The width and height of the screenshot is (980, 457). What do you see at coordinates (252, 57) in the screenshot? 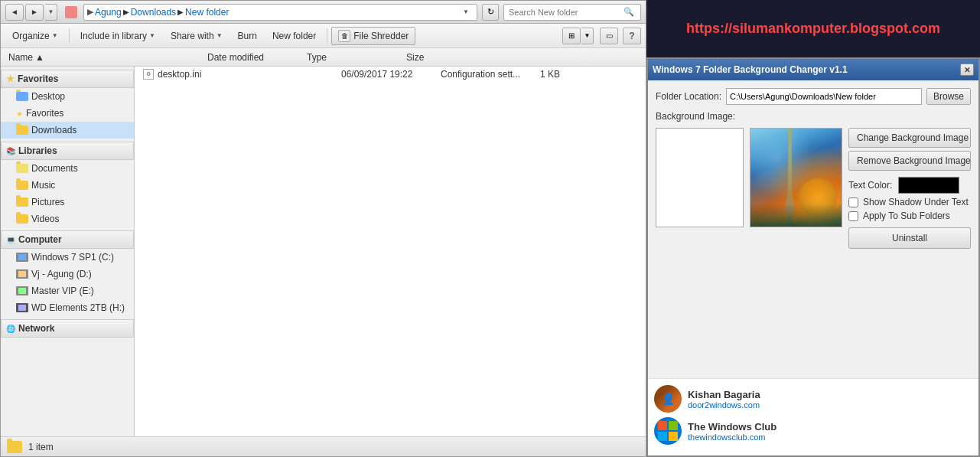
I see `column-date-header: Date modified` at bounding box center [252, 57].